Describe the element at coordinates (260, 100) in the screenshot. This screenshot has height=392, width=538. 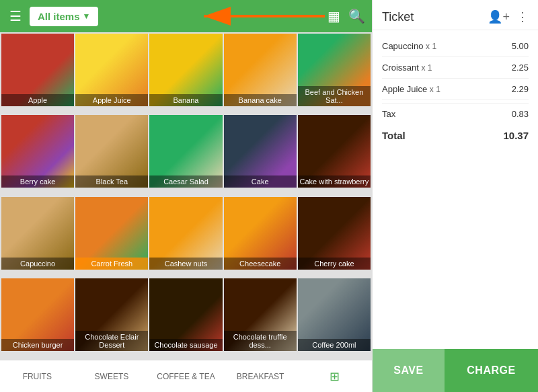
I see `grid-item-label-banana-cake: Banana cake` at that location.